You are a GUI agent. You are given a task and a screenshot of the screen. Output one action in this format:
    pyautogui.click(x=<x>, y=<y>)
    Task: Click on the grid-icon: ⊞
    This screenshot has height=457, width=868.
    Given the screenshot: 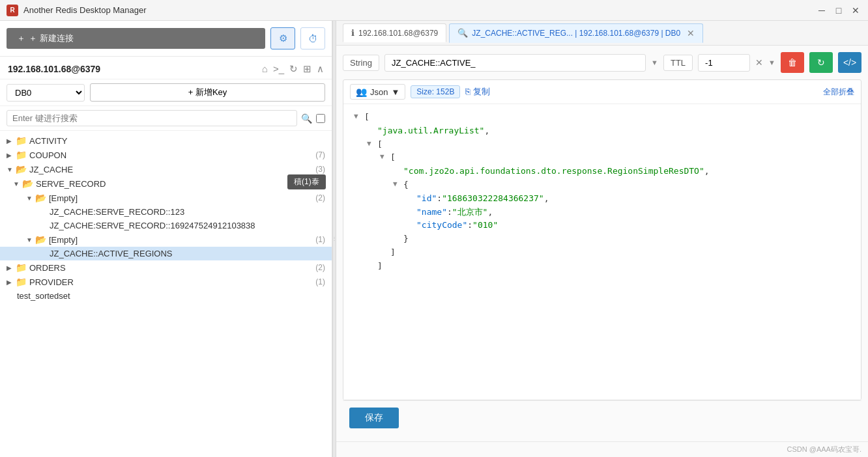 What is the action you would take?
    pyautogui.click(x=308, y=69)
    